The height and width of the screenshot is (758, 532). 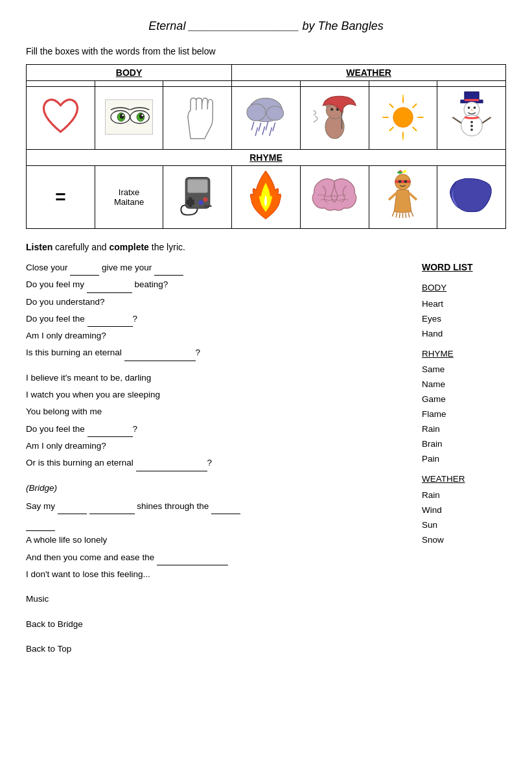 What do you see at coordinates (464, 370) in the screenshot?
I see `rhyme-word-same: Same` at bounding box center [464, 370].